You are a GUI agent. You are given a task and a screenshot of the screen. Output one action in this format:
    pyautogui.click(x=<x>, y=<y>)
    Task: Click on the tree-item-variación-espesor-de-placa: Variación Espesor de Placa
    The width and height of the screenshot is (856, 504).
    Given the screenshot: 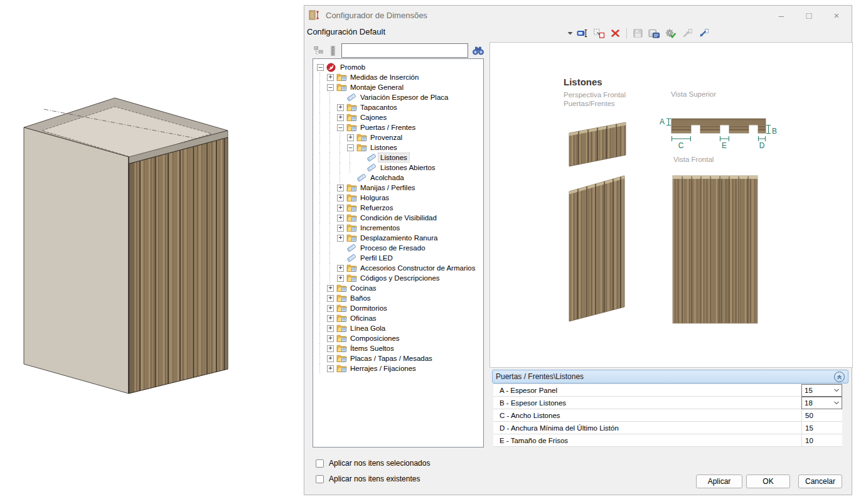 What is the action you would take?
    pyautogui.click(x=398, y=97)
    